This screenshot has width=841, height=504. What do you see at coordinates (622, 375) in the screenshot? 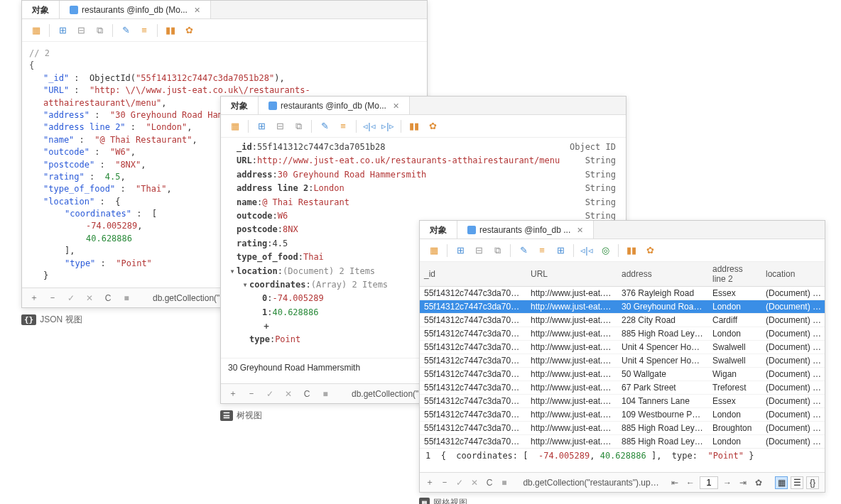
I see `table-row: 55f14312c7447c3da7051b32http://www.just-…` at bounding box center [622, 375].